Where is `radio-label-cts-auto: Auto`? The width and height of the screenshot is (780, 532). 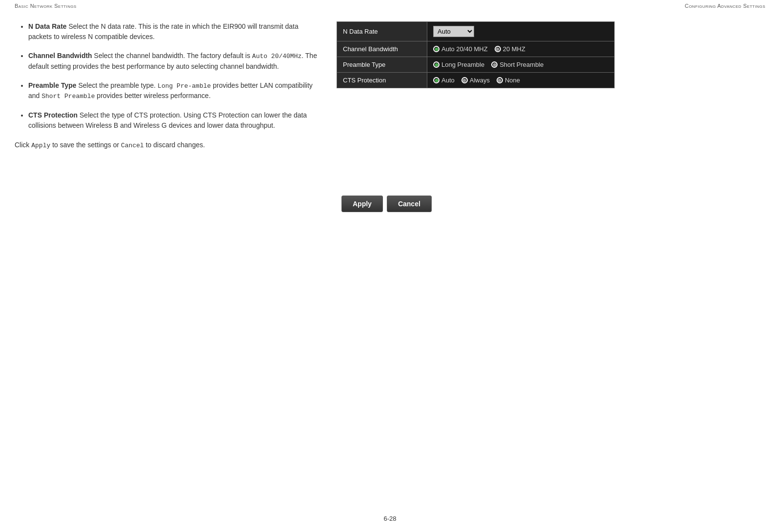
radio-label-cts-auto: Auto is located at coordinates (448, 80).